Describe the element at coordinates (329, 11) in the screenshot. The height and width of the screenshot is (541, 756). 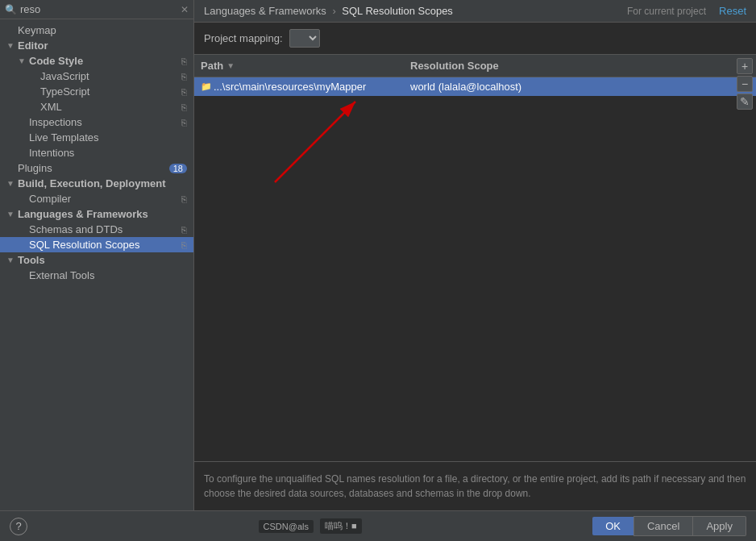
I see `breadcrumb: Languages & Frameworks › SQL Resolution …` at that location.